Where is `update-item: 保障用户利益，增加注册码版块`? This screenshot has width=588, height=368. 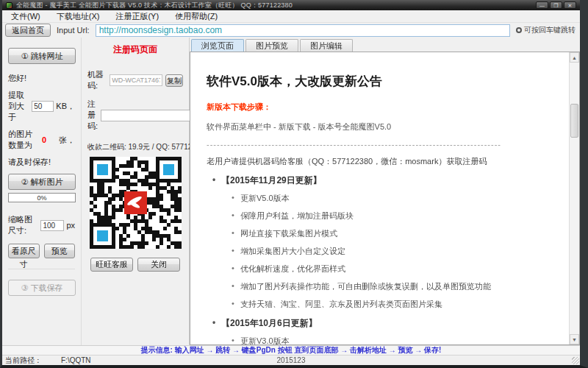
update-item: 保障用户利益，增加注册码版块 is located at coordinates (397, 216).